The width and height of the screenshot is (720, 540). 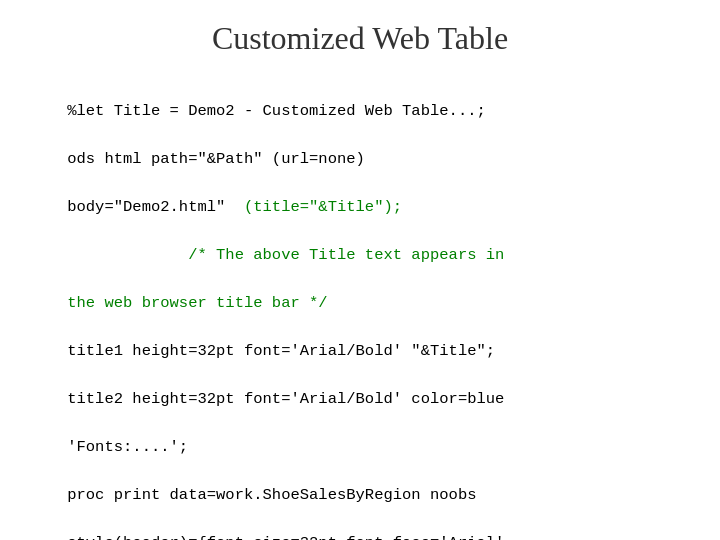 What do you see at coordinates (216, 159) in the screenshot?
I see `code-line-2: ods html path="&Path" (url=none)` at bounding box center [216, 159].